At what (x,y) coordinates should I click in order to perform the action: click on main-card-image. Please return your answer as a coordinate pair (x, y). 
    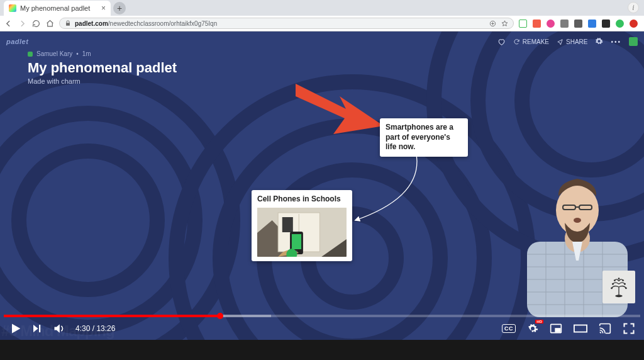
    Looking at the image, I should click on (302, 232).